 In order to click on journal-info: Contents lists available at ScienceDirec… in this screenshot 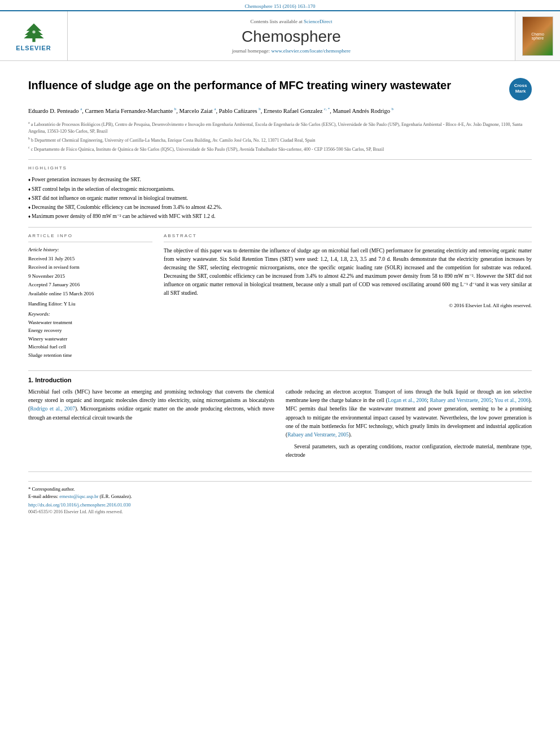, I will do `click(291, 36)`.